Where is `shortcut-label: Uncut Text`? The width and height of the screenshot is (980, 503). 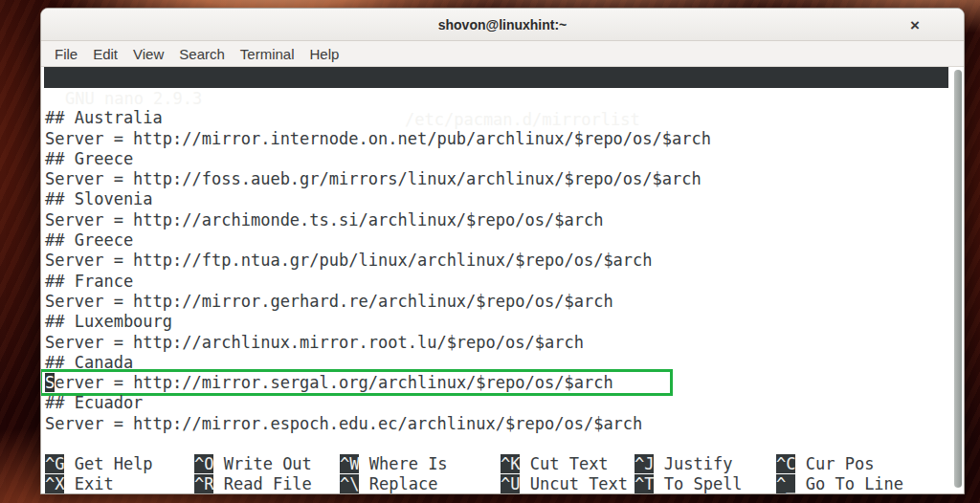 shortcut-label: Uncut Text is located at coordinates (574, 484).